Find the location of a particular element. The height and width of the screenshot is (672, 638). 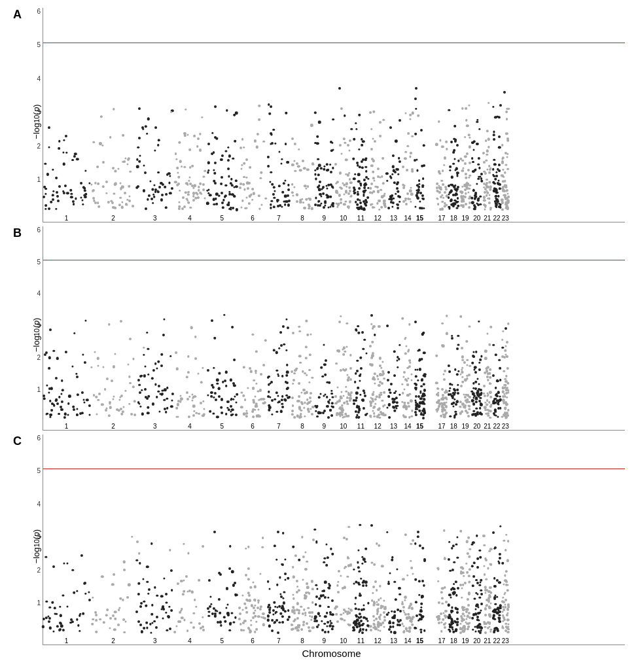

x-label-chr-17: 17 is located at coordinates (441, 427).